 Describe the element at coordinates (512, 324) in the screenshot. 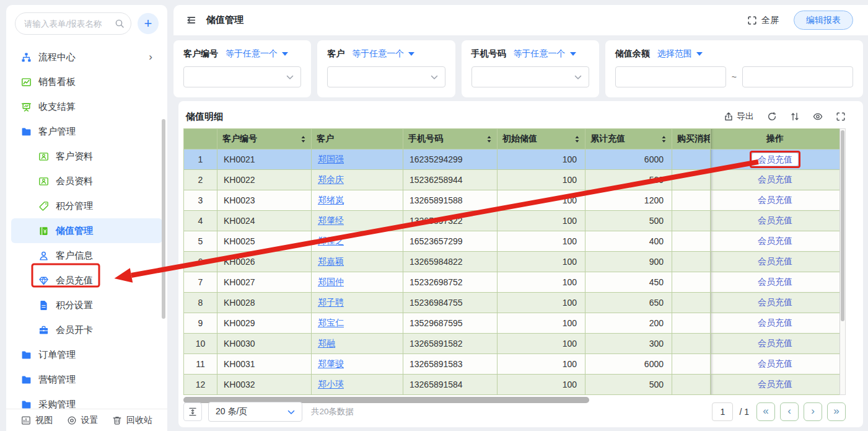

I see `table-row: 9KH0029郑宝仁13529687595100200会员充值` at that location.